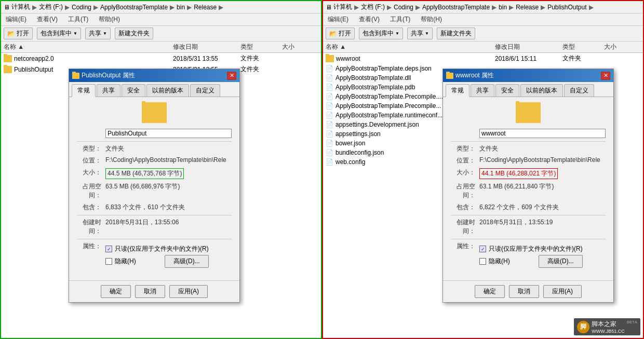 Image resolution: width=644 pixels, height=339 pixels. Describe the element at coordinates (507, 90) in the screenshot. I see `right-tab-security: 安全` at that location.